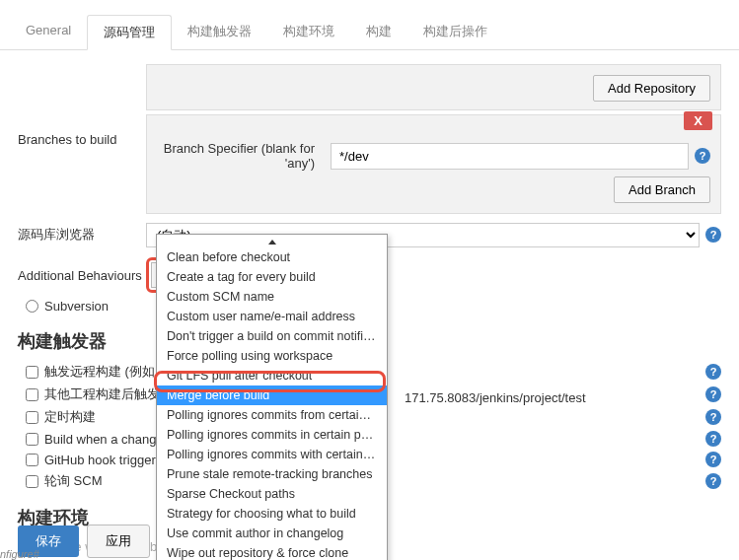 This screenshot has height=560, width=739. What do you see at coordinates (369, 33) in the screenshot?
I see `config-tabs: General 源码管理 构建触发器 构建环境 构建 构建后操作` at bounding box center [369, 33].